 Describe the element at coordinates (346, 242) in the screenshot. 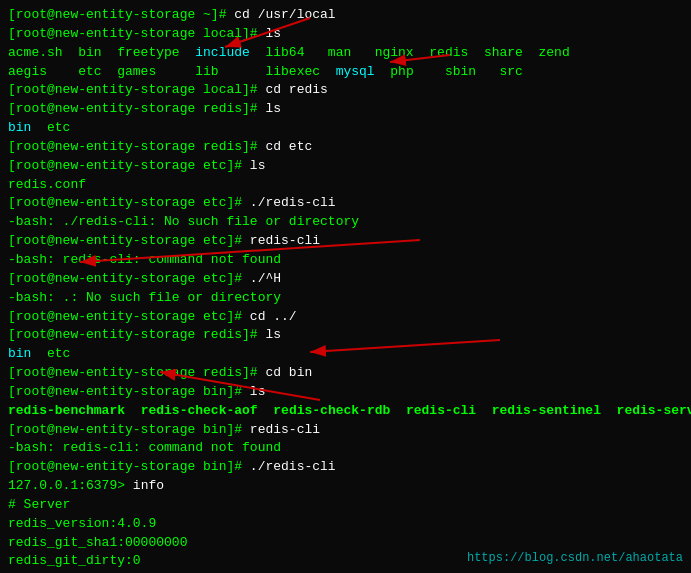

I see `terminal-line: [root@new-entity-storage etc]# redis-cli` at that location.